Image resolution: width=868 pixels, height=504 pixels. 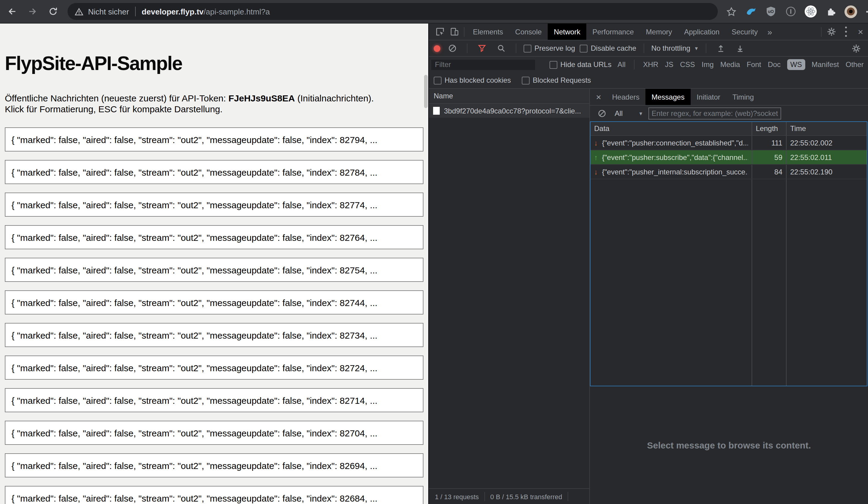 What do you see at coordinates (754, 65) in the screenshot?
I see `filter-chip: Font` at bounding box center [754, 65].